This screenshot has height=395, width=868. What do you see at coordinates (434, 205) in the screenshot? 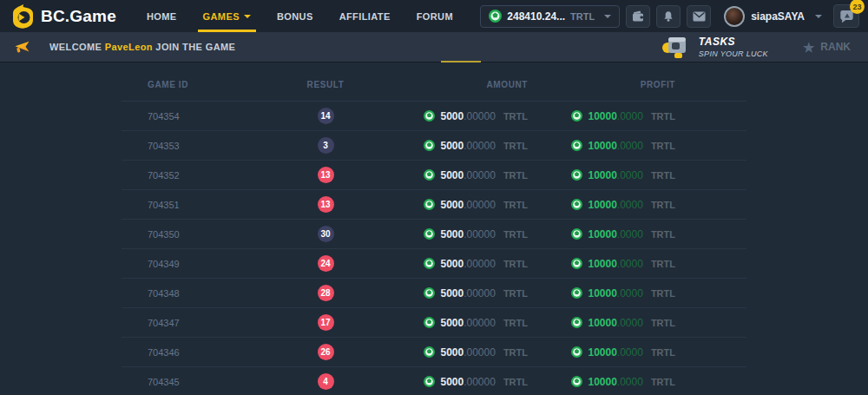
I see `table-row: 704351135000.00000TRTL10000.0000TRTL` at bounding box center [434, 205].